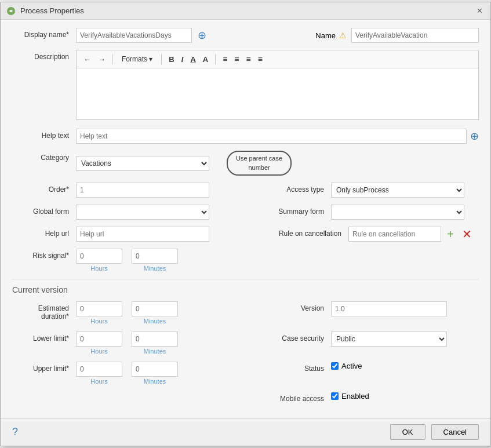  What do you see at coordinates (259, 159) in the screenshot?
I see `use-parent-line1: Use parent case` at bounding box center [259, 159].